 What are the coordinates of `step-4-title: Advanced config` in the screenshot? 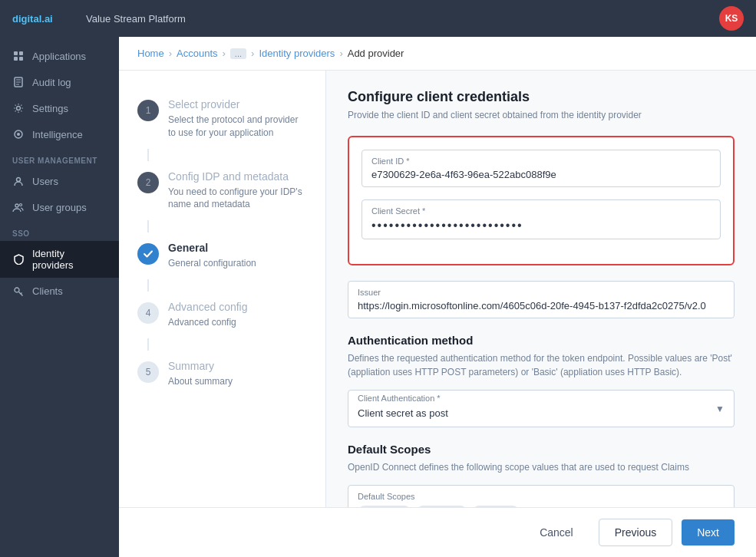 It's located at (208, 307).